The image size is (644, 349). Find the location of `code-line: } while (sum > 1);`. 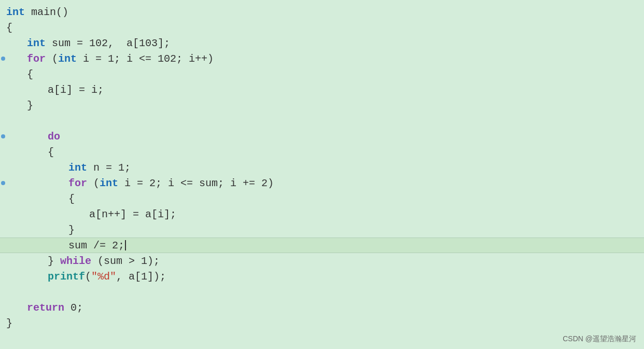

code-line: } while (sum > 1); is located at coordinates (322, 261).